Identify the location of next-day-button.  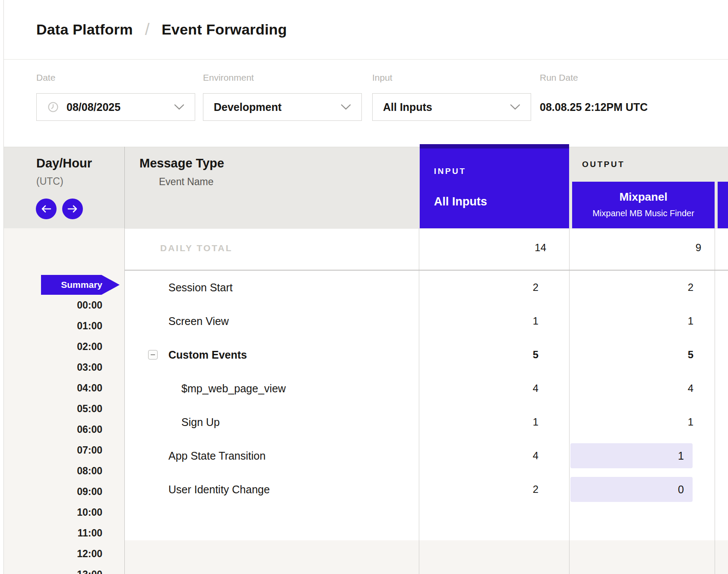
(73, 209).